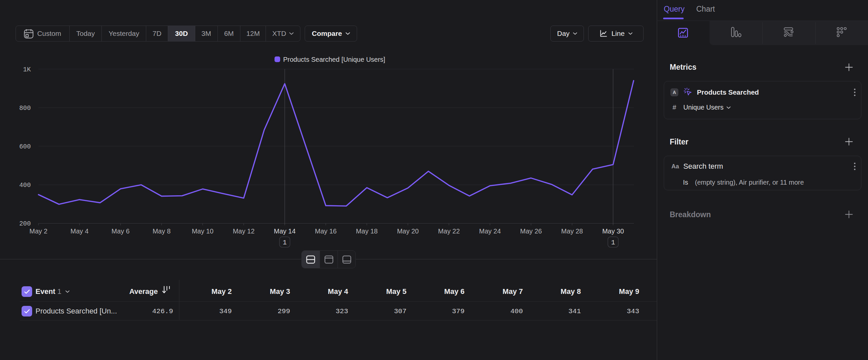 This screenshot has width=868, height=360. Describe the element at coordinates (80, 231) in the screenshot. I see `svg-text: May 4` at that location.